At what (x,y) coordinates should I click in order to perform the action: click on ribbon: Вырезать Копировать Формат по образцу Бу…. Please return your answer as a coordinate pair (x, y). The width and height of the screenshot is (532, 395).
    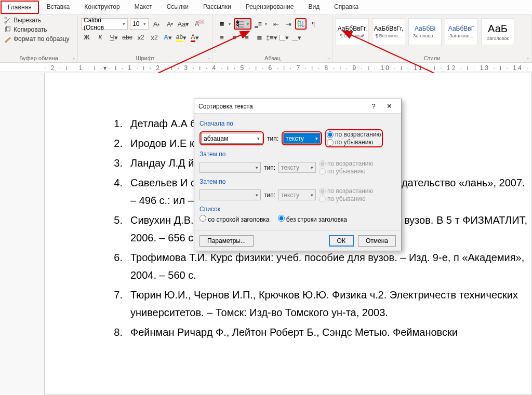
    Looking at the image, I should click on (266, 39).